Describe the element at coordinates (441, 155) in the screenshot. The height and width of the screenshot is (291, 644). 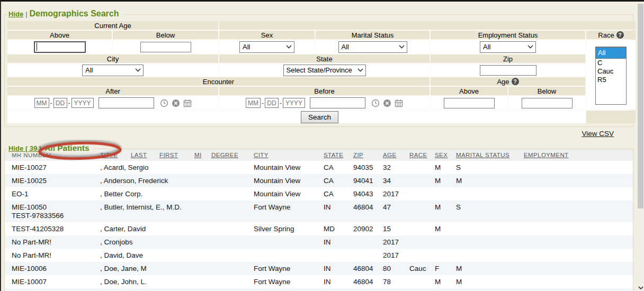
I see `sort-link-sex: SEX` at that location.